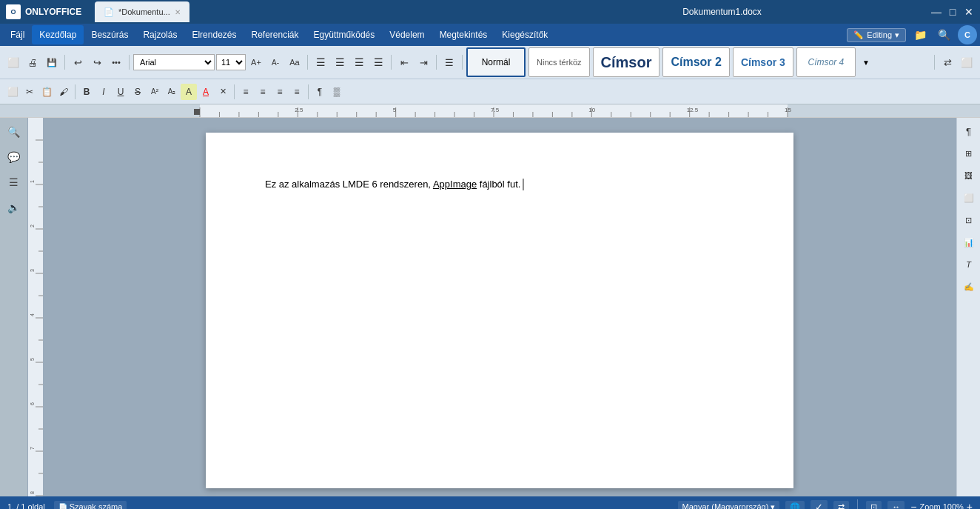 Image resolution: width=980 pixels, height=509 pixels. What do you see at coordinates (969, 287) in the screenshot?
I see `signature-button: ✍` at bounding box center [969, 287].